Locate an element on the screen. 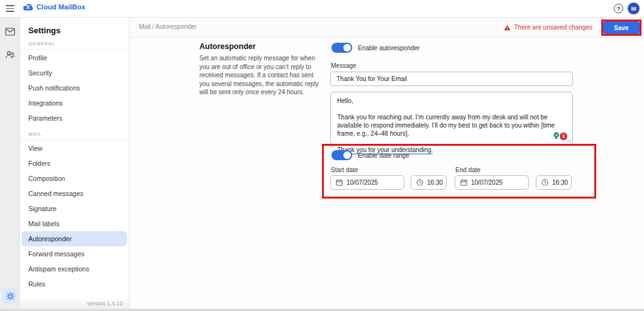 The height and width of the screenshot is (311, 644). textarea-resize-handle is located at coordinates (569, 141).